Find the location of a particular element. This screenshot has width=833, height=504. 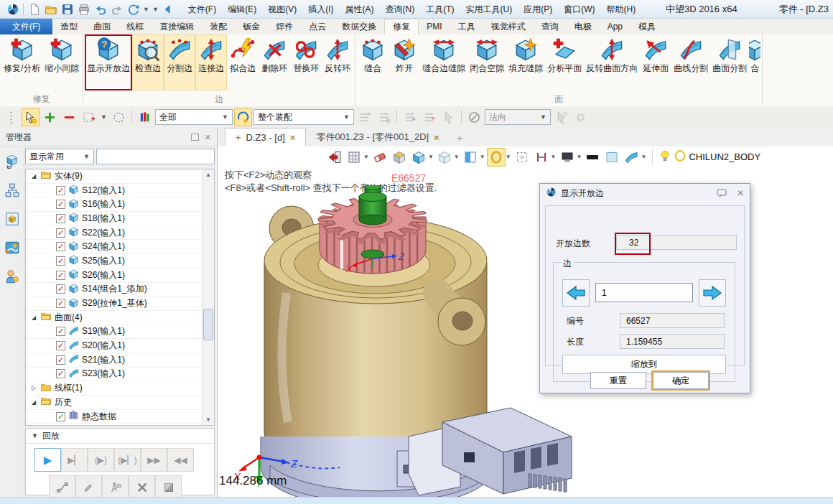

compass-icon is located at coordinates (474, 118).